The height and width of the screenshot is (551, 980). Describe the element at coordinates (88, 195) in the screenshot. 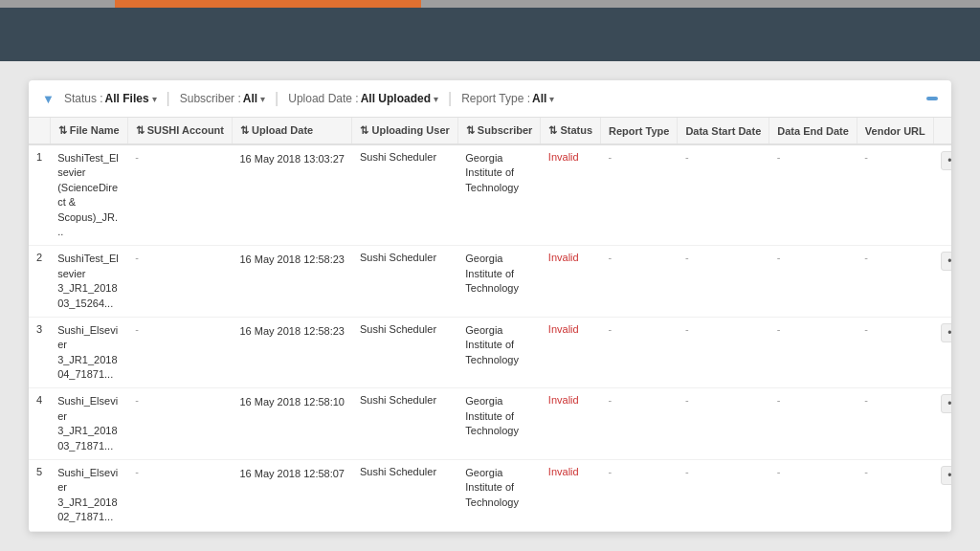

I see `cell-filename: SushiTest_Elsevier (ScienceDirect & Scop…` at that location.